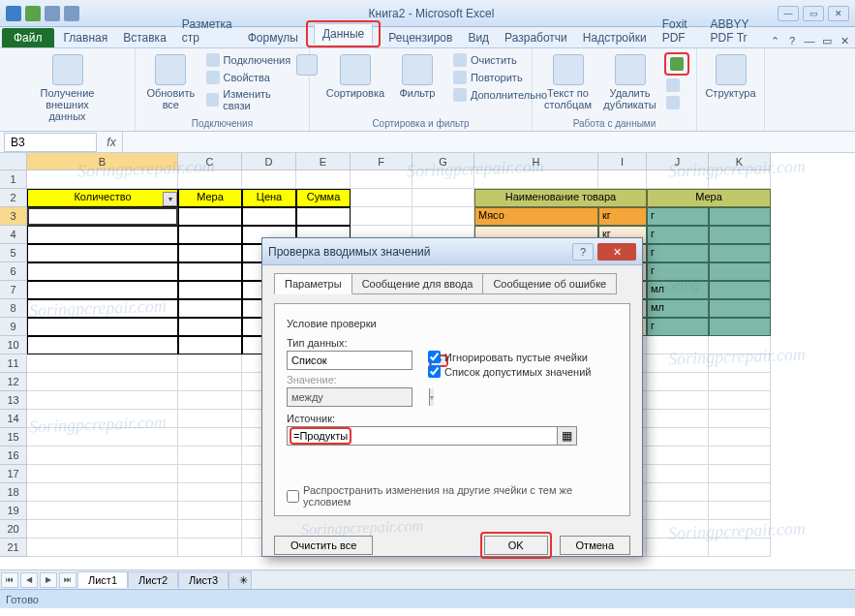 The height and width of the screenshot is (616, 855). Describe the element at coordinates (382, 162) in the screenshot. I see `col-header: F` at that location.